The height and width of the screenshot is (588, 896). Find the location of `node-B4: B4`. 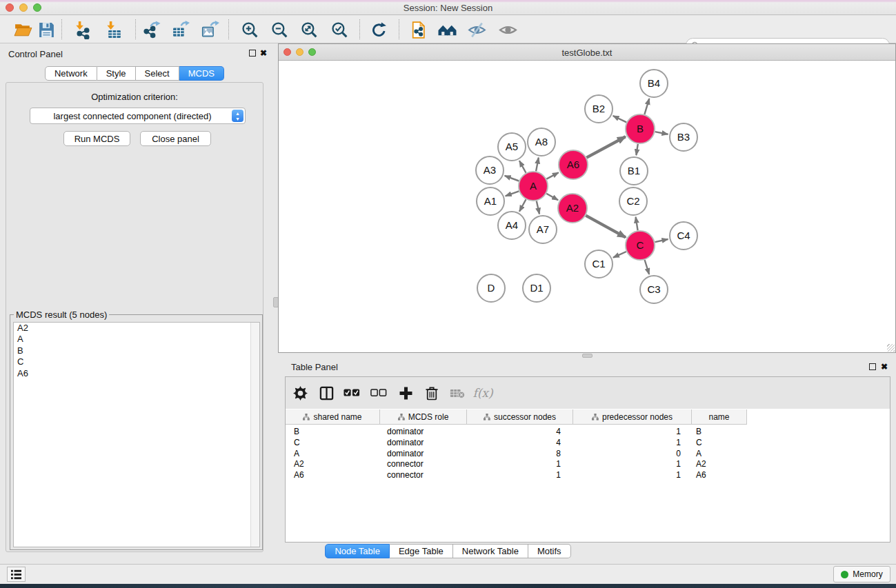

node-B4: B4 is located at coordinates (654, 83).